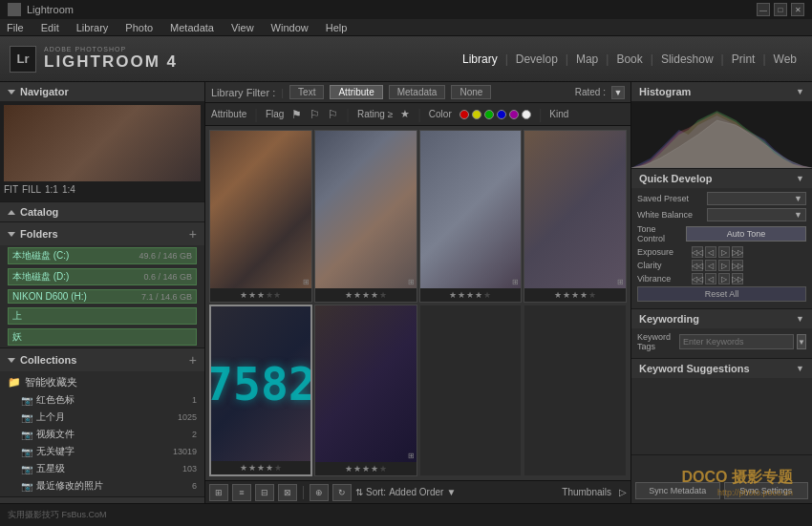 Image resolution: width=812 pixels, height=526 pixels. Describe the element at coordinates (743, 59) in the screenshot. I see `module-print: Print` at that location.